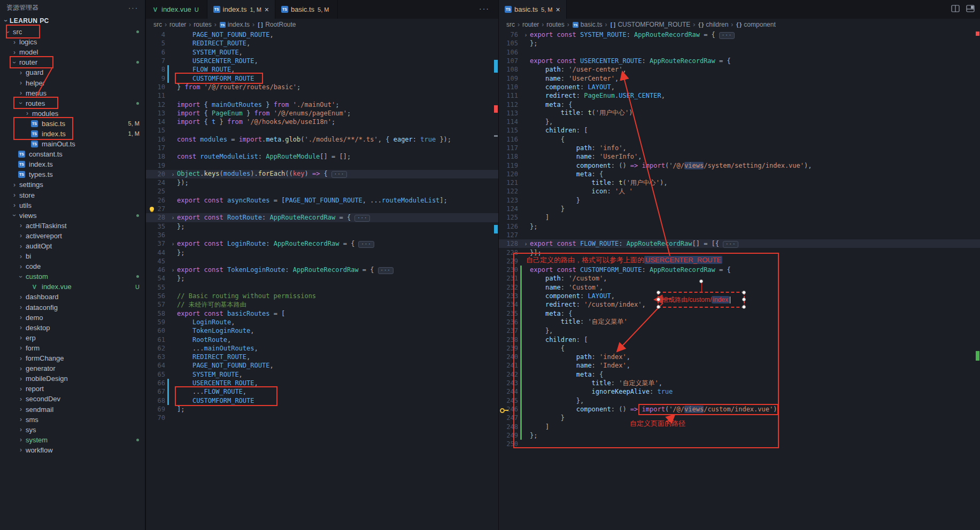 The image size is (980, 530). Describe the element at coordinates (739, 130) in the screenshot. I see `code-line-115: 115 children: [` at that location.